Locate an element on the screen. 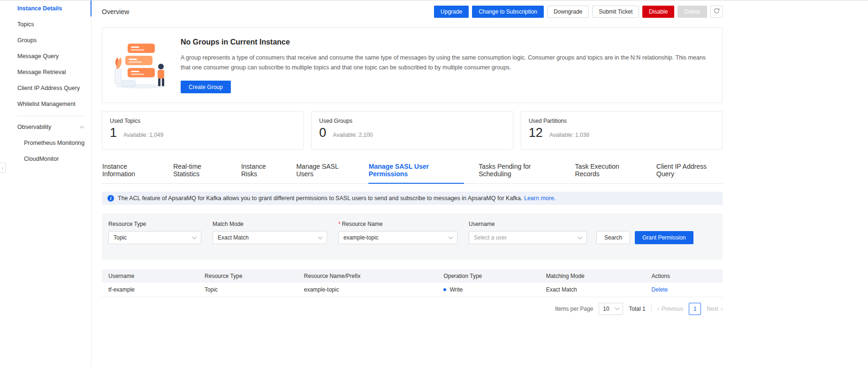 The width and height of the screenshot is (868, 367). sidebar-item-prometheus-monitoring: Prometheus Monitoring is located at coordinates (46, 143).